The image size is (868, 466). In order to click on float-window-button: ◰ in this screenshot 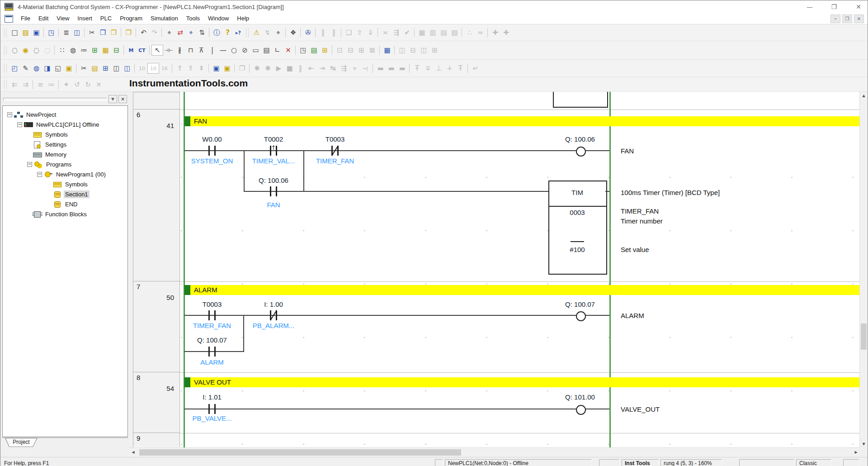, I will do `click(14, 68)`.